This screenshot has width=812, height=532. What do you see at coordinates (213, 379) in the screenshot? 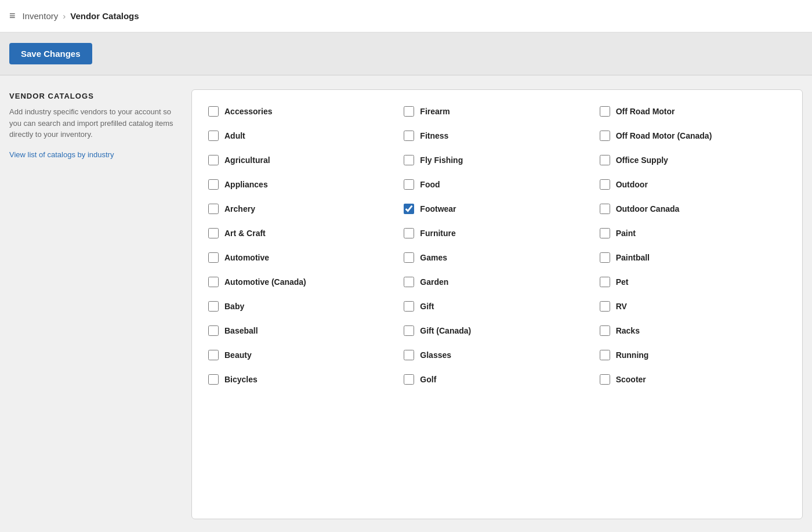
I see `catalog-checkbox-bicycles` at bounding box center [213, 379].